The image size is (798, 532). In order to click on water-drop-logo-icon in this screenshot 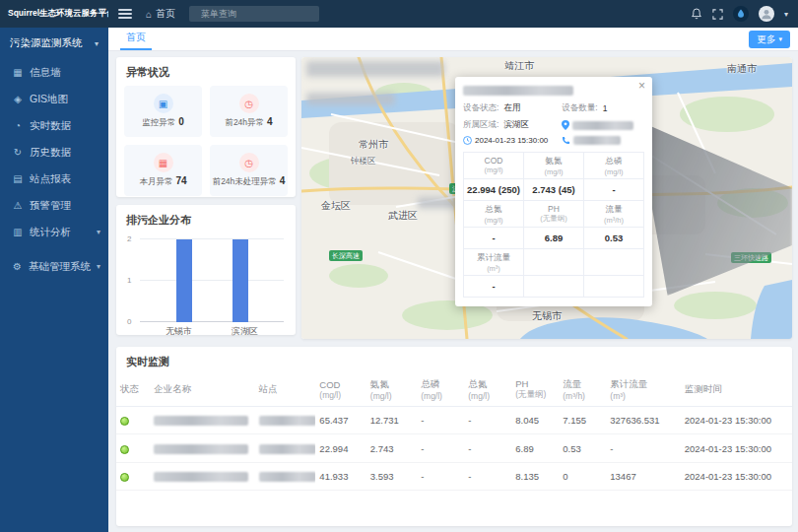, I will do `click(741, 14)`.